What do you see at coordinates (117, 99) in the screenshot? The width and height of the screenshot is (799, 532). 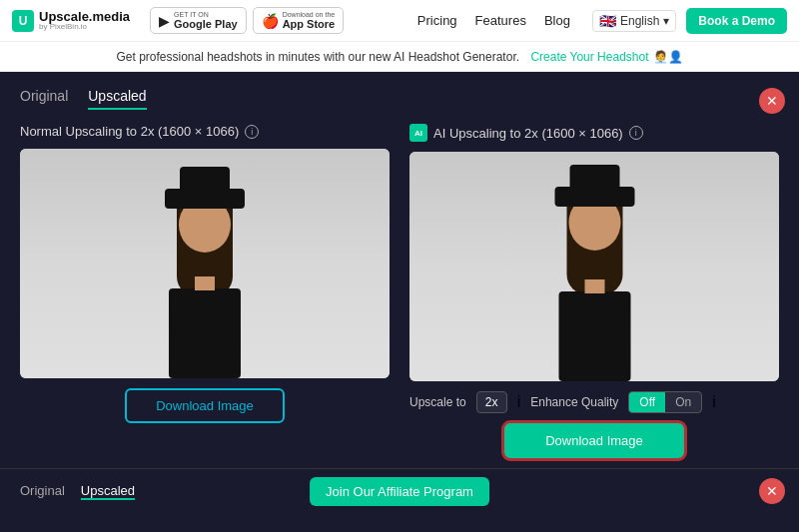 I see `tab-upscaled: Upscaled` at bounding box center [117, 99].